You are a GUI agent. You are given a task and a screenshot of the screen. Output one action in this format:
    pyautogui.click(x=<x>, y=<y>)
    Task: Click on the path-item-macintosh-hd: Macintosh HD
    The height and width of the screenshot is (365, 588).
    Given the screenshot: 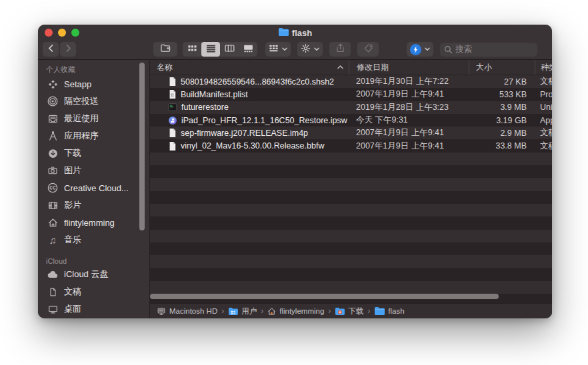 What is the action you would take?
    pyautogui.click(x=187, y=312)
    